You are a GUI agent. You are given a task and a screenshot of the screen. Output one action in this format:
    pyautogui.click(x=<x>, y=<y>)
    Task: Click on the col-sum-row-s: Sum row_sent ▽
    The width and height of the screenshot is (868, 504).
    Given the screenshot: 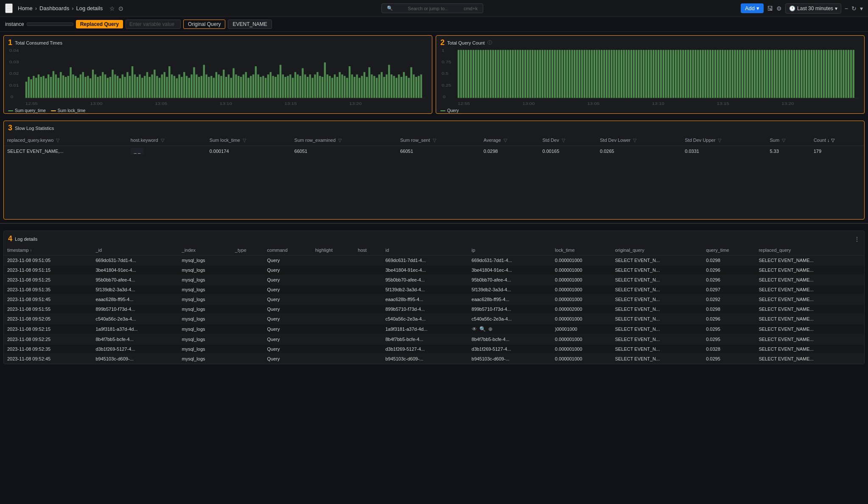 What is the action you would take?
    pyautogui.click(x=439, y=140)
    